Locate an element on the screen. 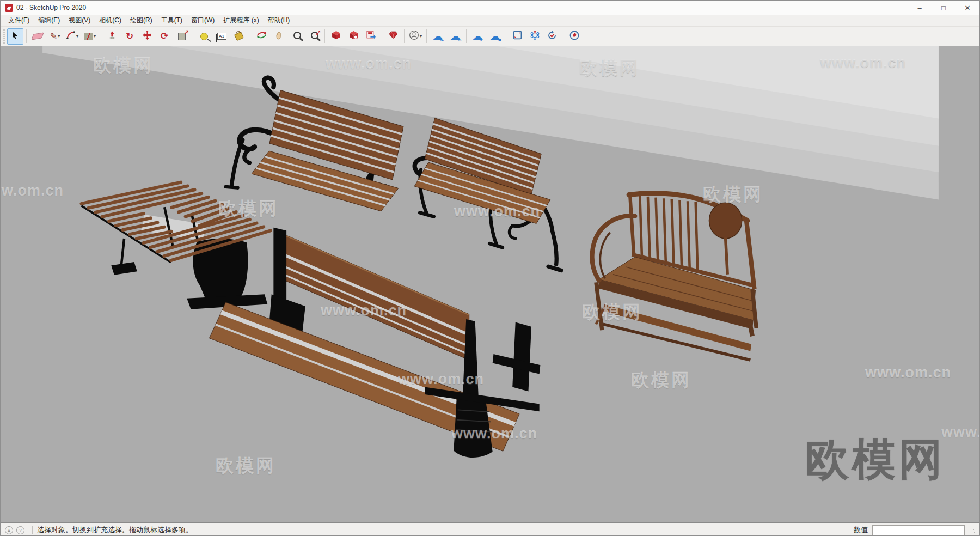  push-pull-tool-button is located at coordinates (112, 36).